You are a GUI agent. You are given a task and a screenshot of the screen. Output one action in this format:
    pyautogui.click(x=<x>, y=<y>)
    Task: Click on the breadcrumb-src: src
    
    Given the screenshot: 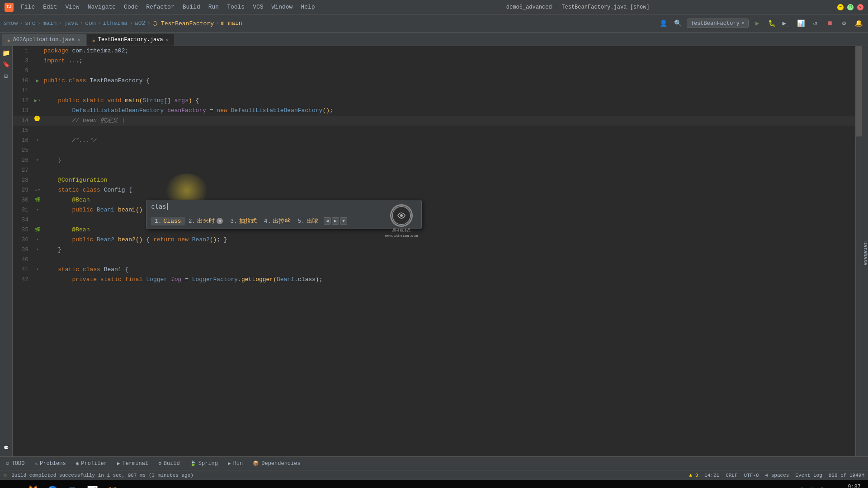 What is the action you would take?
    pyautogui.click(x=30, y=23)
    